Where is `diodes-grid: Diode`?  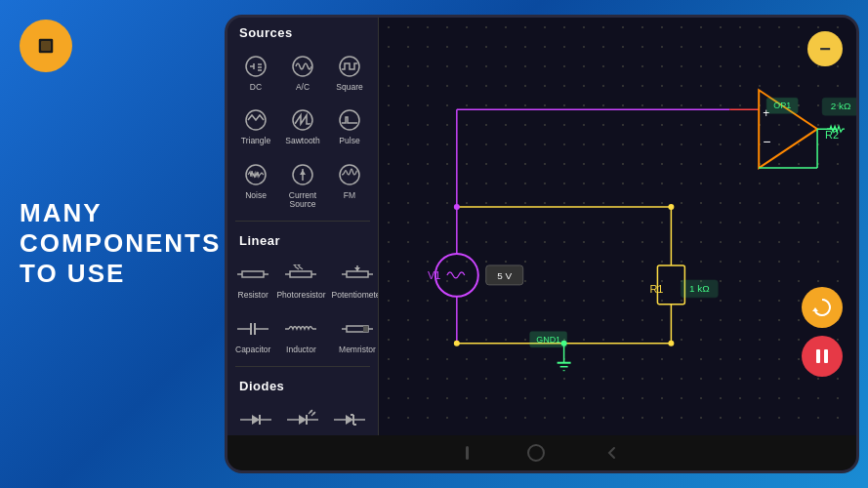 diodes-grid: Diode is located at coordinates (303, 416).